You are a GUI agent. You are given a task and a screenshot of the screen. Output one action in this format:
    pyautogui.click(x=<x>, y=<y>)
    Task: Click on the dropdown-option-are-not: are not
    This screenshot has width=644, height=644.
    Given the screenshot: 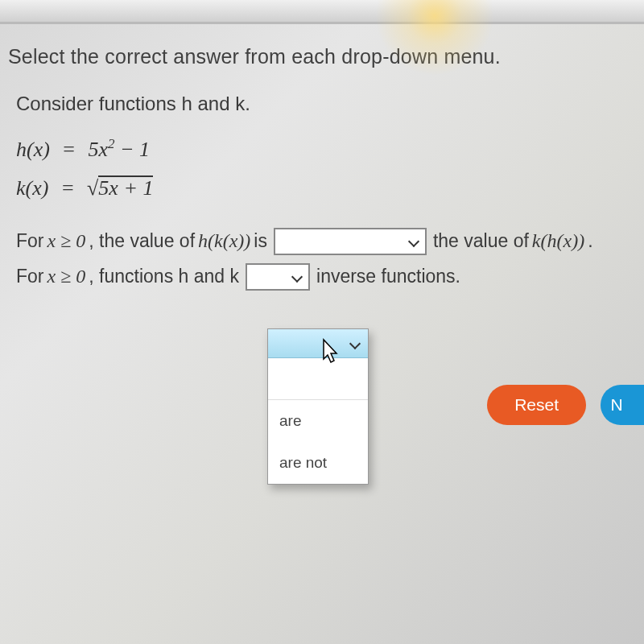 What is the action you would take?
    pyautogui.click(x=318, y=463)
    